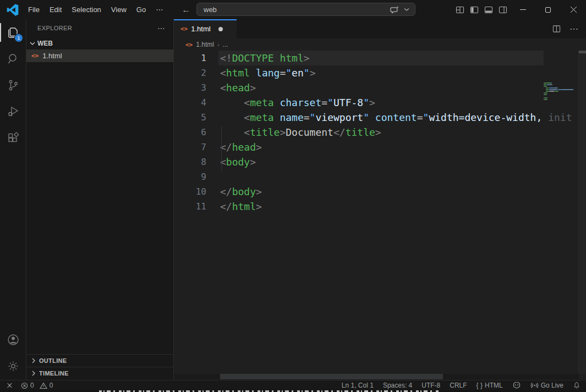  I want to click on command-center-search: web, so click(306, 9).